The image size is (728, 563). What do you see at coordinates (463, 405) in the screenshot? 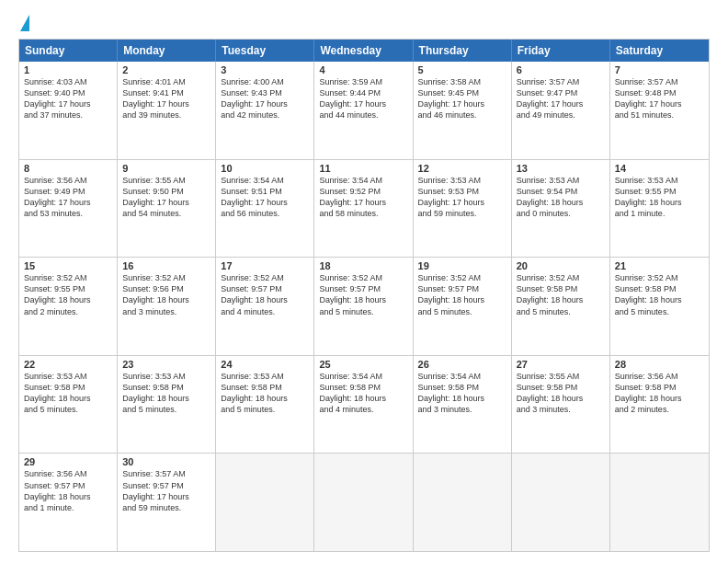
I see `calendar-cell: 26Sunrise: 3:54 AM Sunset: 9:58 PM Dayli…` at bounding box center [463, 405].